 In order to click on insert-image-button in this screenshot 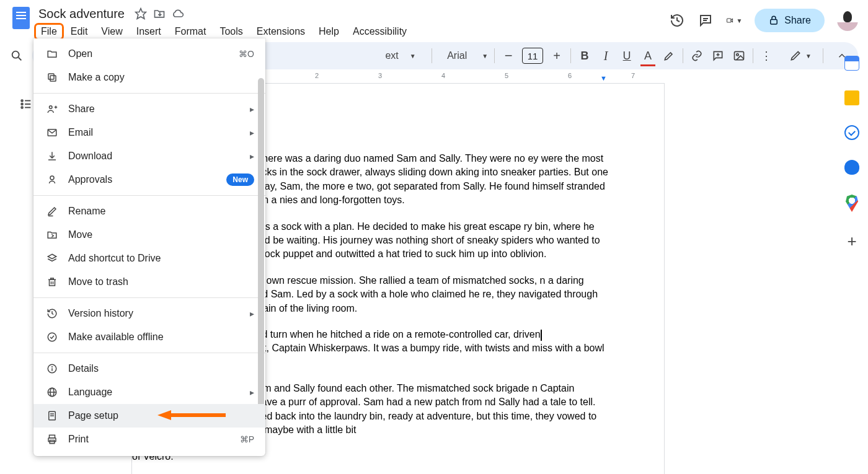, I will do `click(739, 56)`.